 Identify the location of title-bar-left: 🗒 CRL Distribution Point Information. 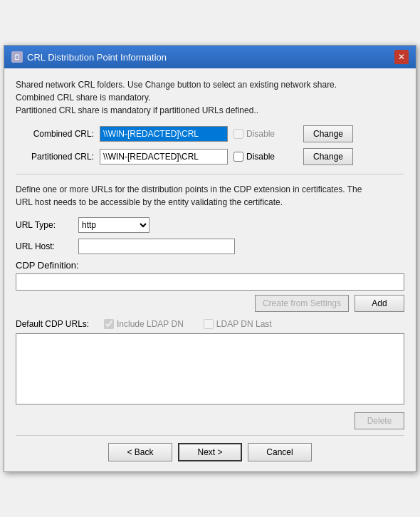
(89, 57).